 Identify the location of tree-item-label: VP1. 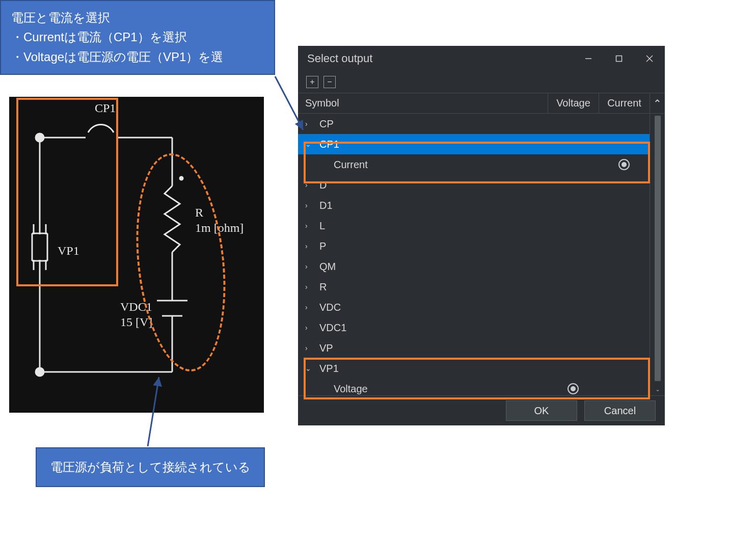
(434, 369).